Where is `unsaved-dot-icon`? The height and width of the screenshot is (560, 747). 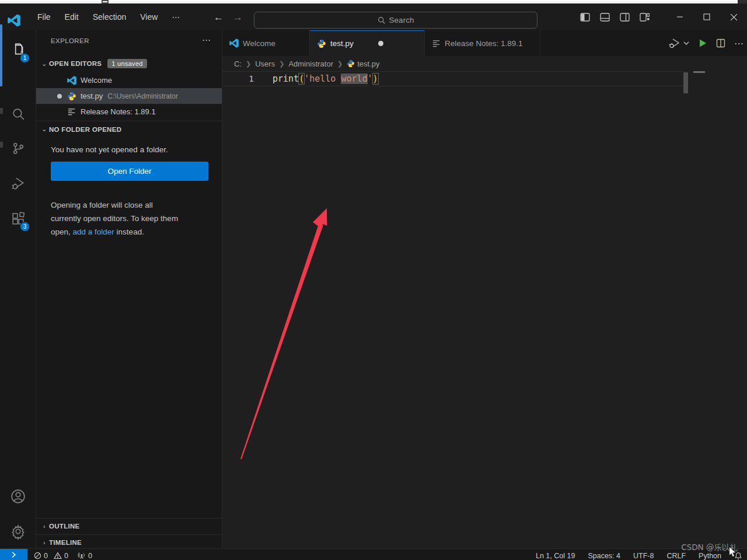 unsaved-dot-icon is located at coordinates (381, 43).